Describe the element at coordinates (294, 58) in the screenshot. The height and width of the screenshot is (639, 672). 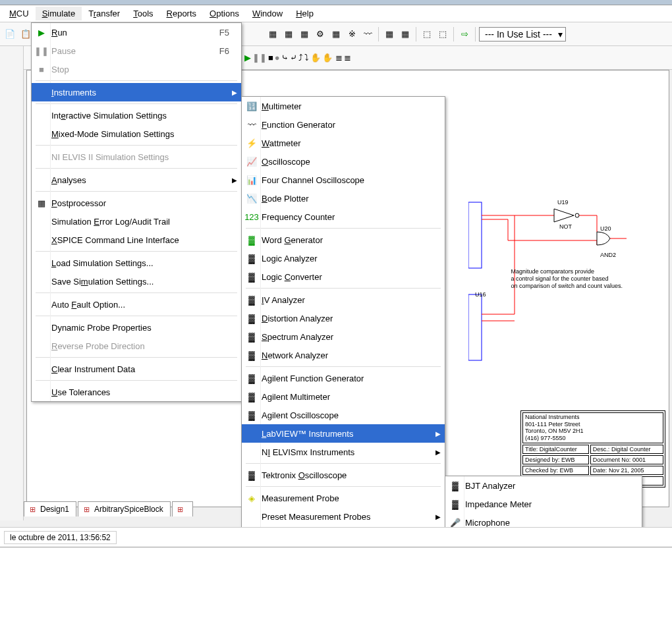
I see `step-icon: ⤶` at that location.